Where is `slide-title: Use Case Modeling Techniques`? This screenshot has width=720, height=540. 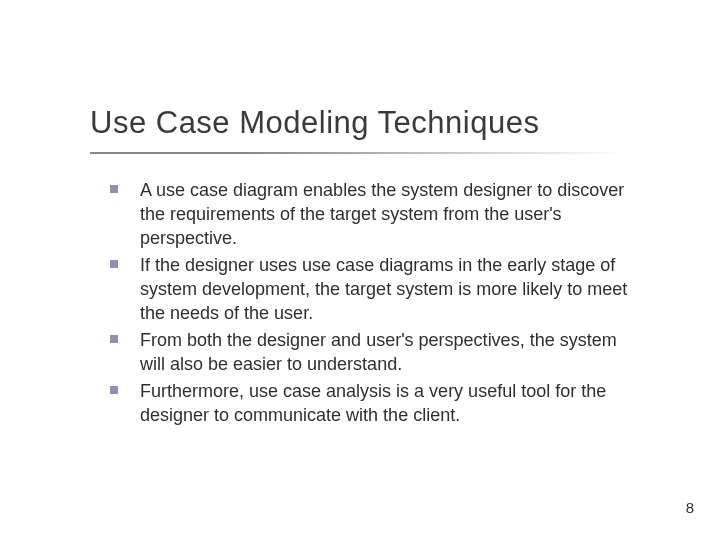
slide-title: Use Case Modeling Techniques is located at coordinates (385, 123).